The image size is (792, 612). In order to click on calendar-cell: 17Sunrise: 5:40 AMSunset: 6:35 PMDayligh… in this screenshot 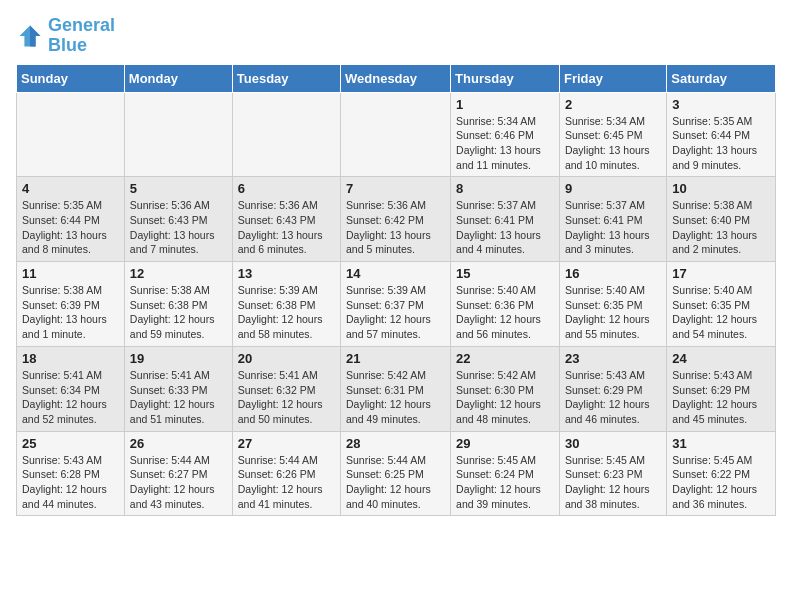, I will do `click(722, 304)`.